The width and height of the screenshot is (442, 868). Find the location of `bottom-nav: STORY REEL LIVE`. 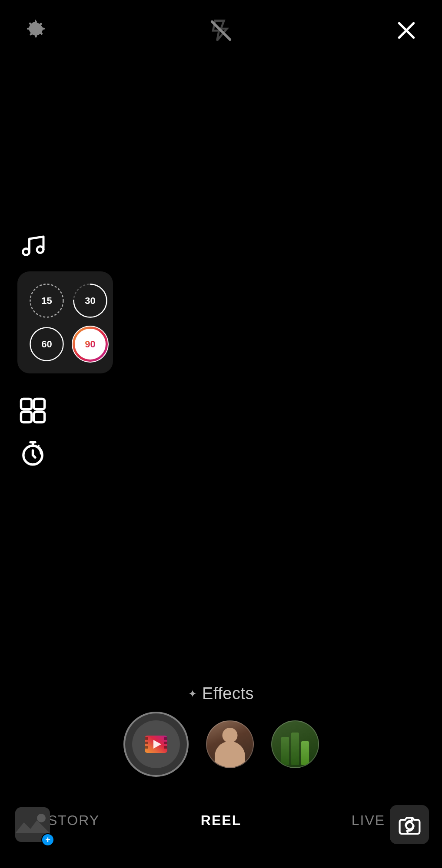

bottom-nav: STORY REEL LIVE is located at coordinates (221, 825).